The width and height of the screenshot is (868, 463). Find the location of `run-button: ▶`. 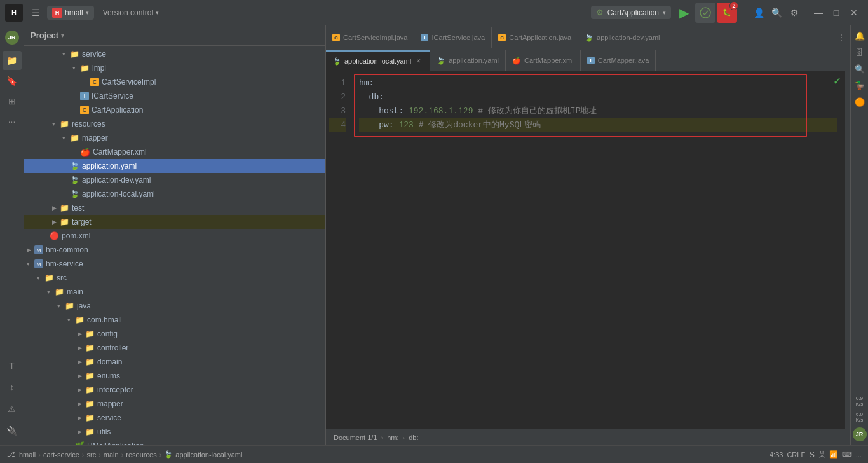

run-button: ▶ is located at coordinates (684, 13).